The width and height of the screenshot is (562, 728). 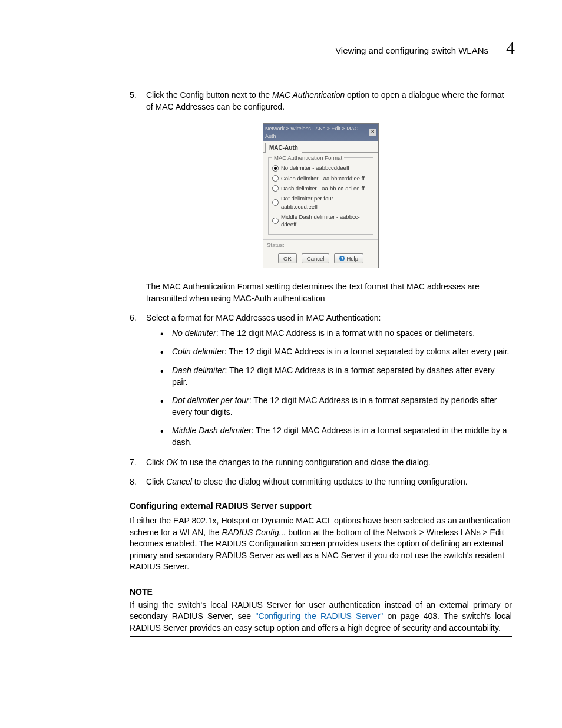 I want to click on help-button: ? Help, so click(x=349, y=258).